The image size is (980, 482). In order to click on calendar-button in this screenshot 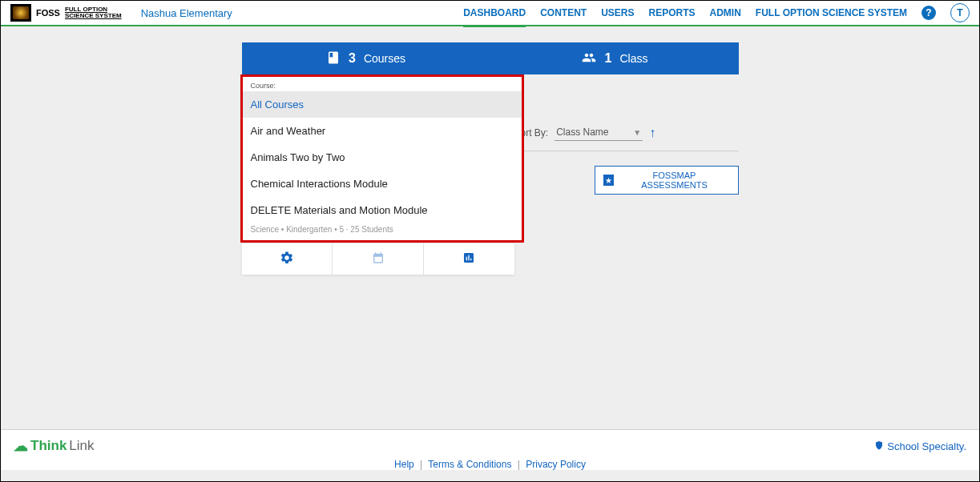, I will do `click(378, 259)`.